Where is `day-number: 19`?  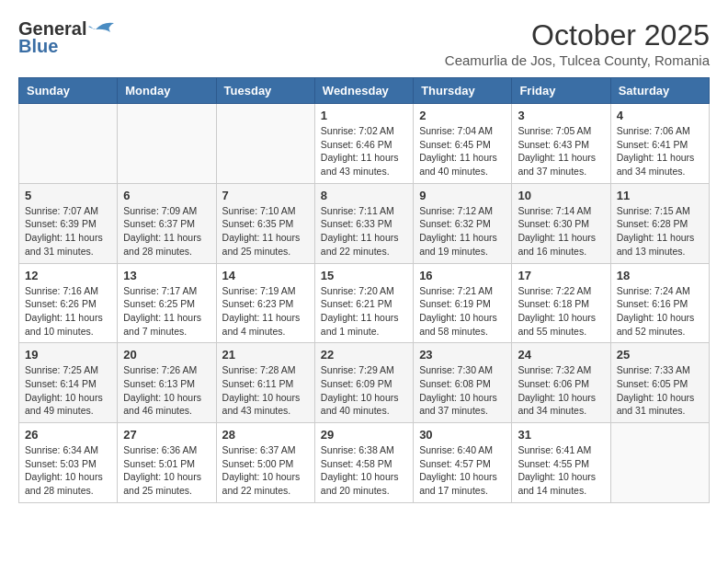 day-number: 19 is located at coordinates (68, 355).